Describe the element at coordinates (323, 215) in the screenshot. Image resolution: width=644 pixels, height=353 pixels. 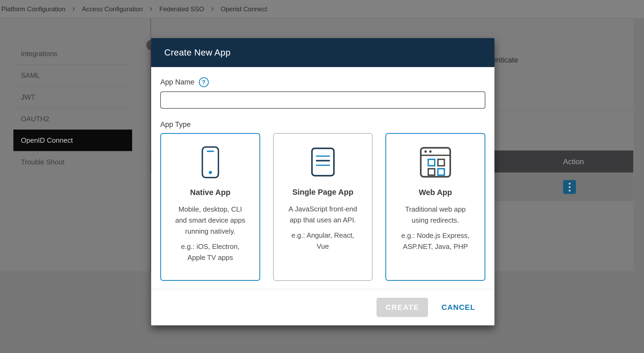
I see `card-description: A JavaScript front-end app that uses an …` at that location.